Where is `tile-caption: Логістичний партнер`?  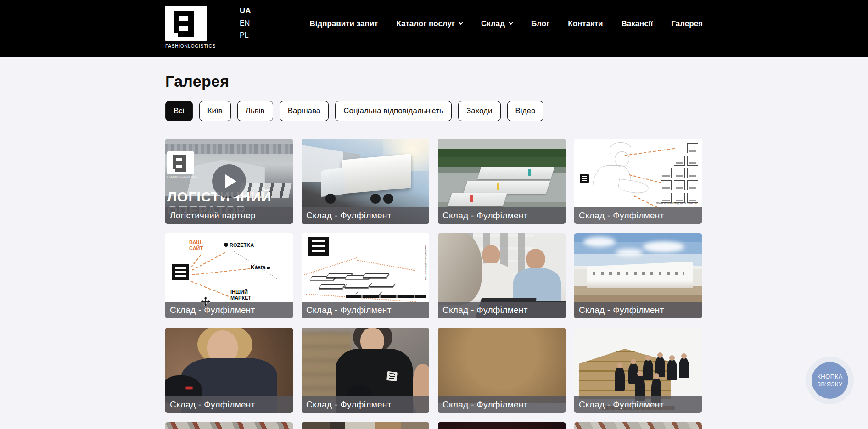 tile-caption: Логістичний партнер is located at coordinates (229, 216).